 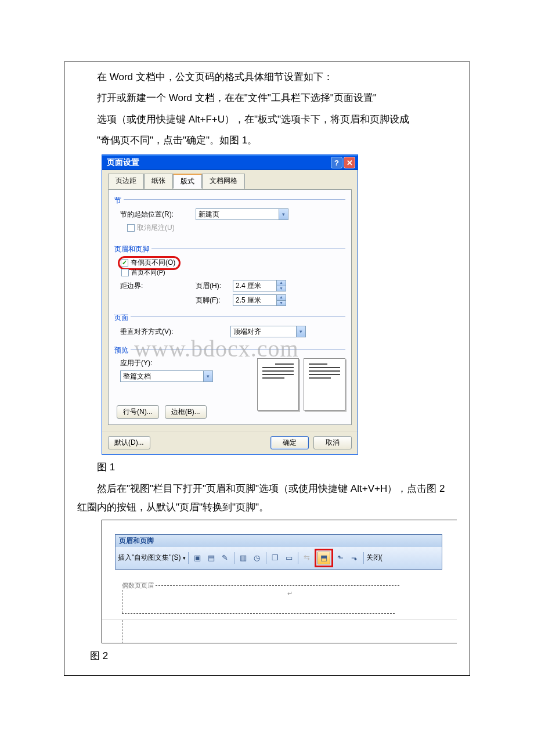 I want to click on close-hf-button: 关闭(, so click(x=374, y=557).